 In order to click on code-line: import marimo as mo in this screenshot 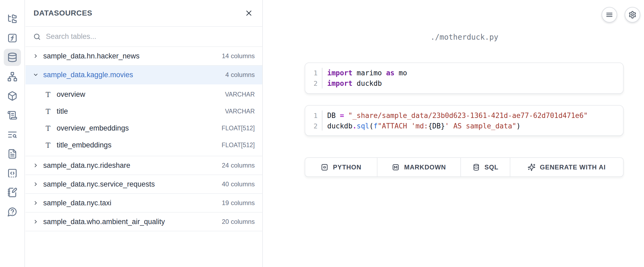, I will do `click(475, 73)`.